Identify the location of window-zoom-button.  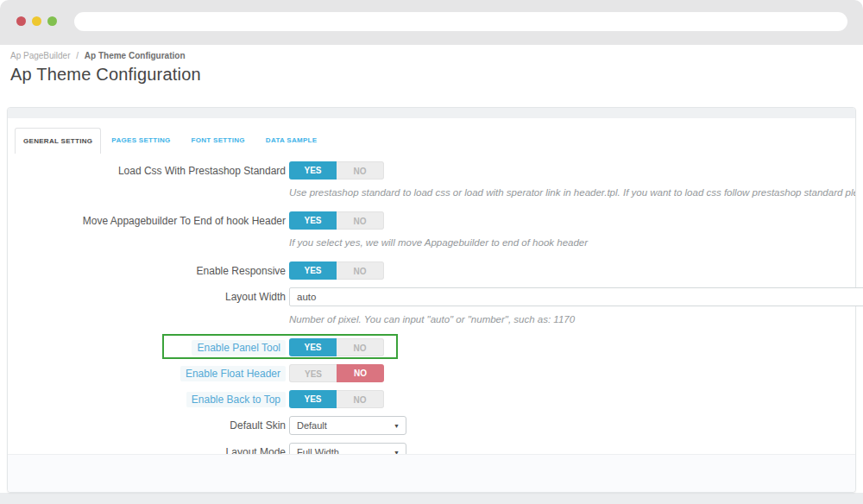
(52, 21).